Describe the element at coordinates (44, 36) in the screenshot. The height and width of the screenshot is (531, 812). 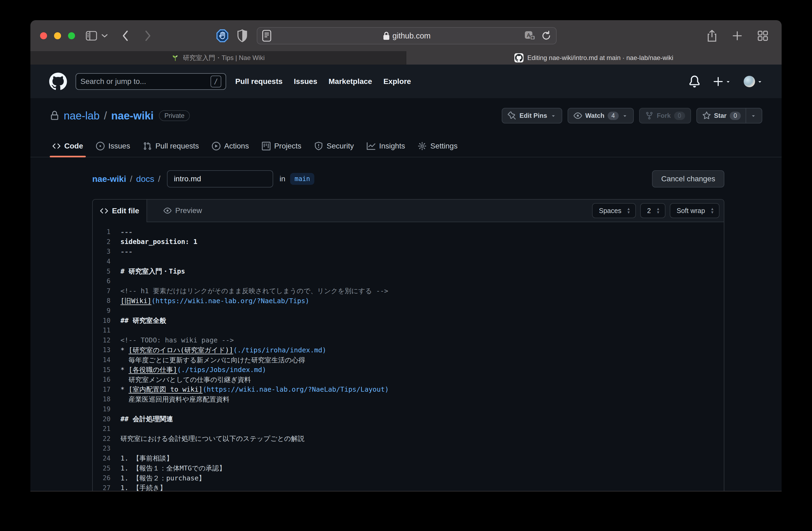
I see `close-window-button` at that location.